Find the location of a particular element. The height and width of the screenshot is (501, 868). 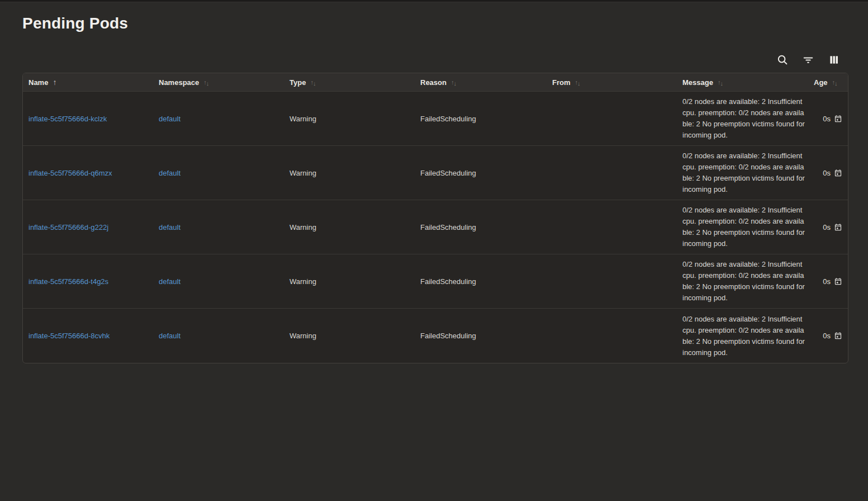

column-label: Name is located at coordinates (38, 83).